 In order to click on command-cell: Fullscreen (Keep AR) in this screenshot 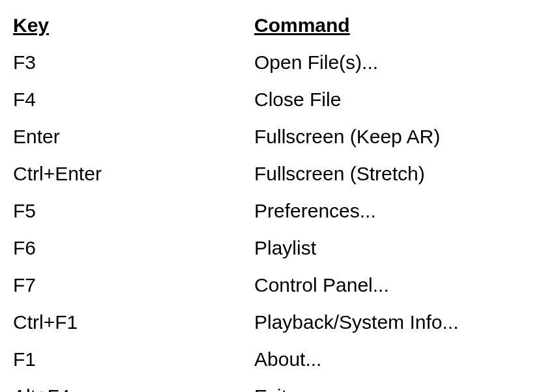, I will do `click(392, 137)`.